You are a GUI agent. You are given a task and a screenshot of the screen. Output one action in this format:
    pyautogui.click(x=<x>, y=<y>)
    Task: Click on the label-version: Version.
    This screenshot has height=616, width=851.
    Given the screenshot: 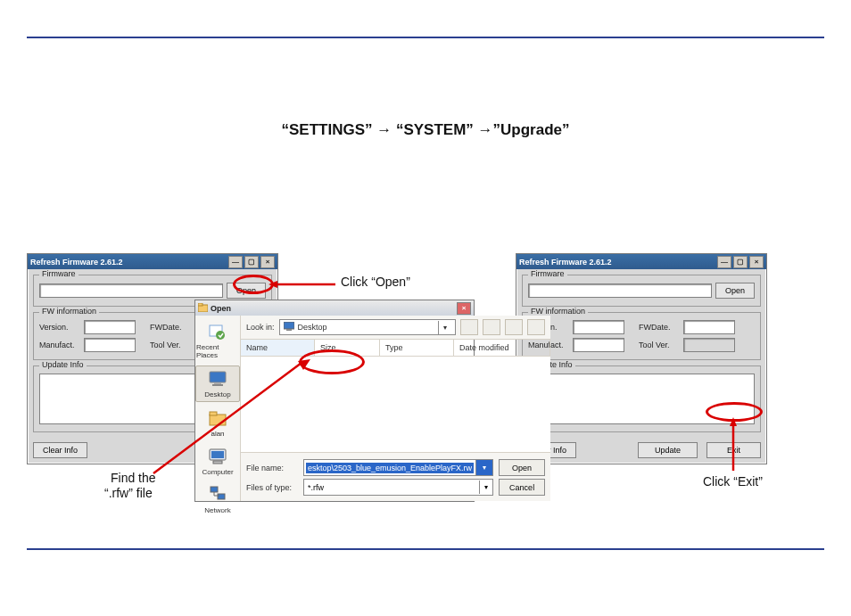 What is the action you would take?
    pyautogui.click(x=60, y=327)
    